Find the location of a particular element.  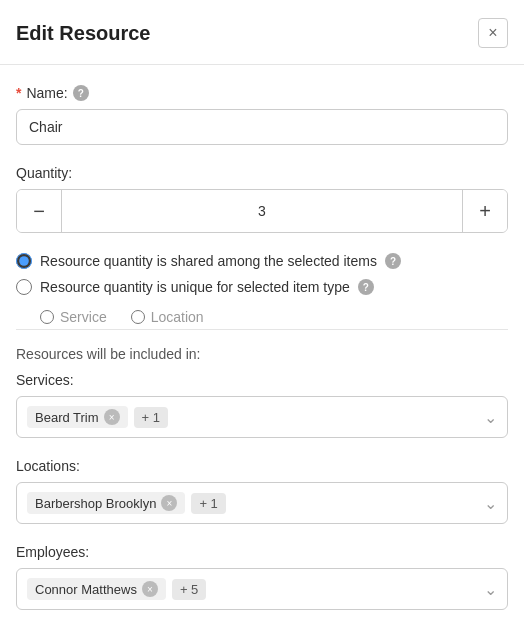

quantity-minus-button: − is located at coordinates (39, 211).